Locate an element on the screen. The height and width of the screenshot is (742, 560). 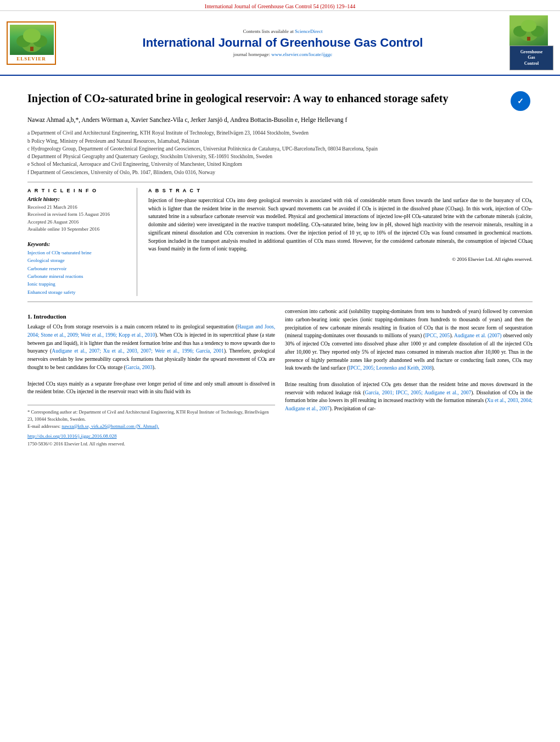
elsevier-tree-image is located at coordinates (32, 40).